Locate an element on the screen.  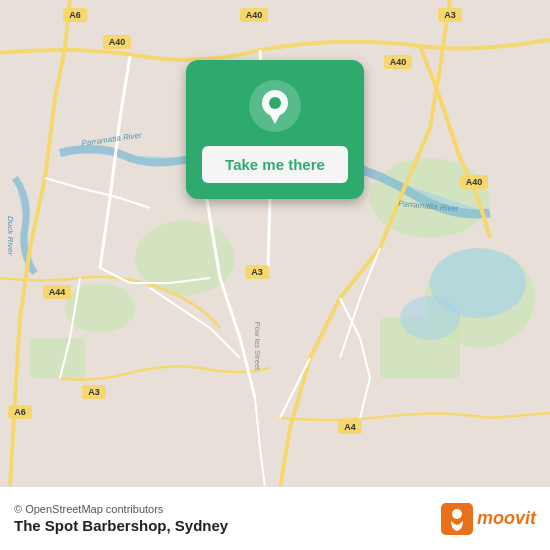
osm-attribution: © OpenStreetMap contributors is located at coordinates (121, 509).